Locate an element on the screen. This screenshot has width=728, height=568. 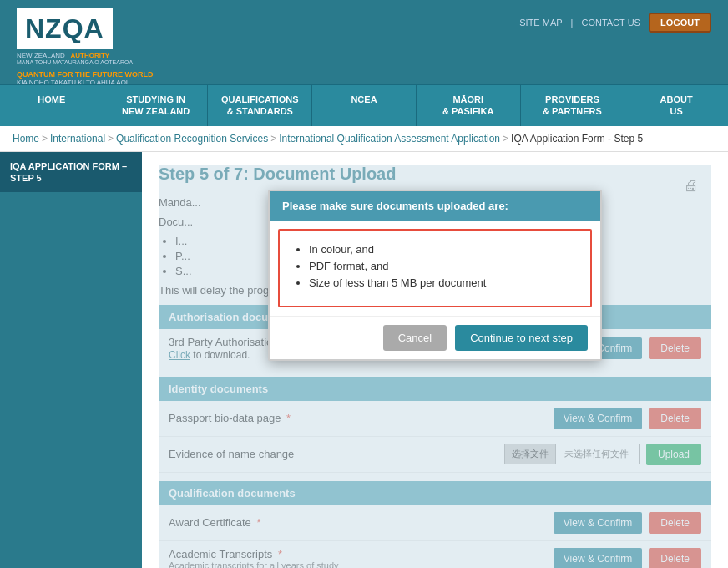
breadcrumb-current: IQA Application Form - Step 5 is located at coordinates (577, 139).